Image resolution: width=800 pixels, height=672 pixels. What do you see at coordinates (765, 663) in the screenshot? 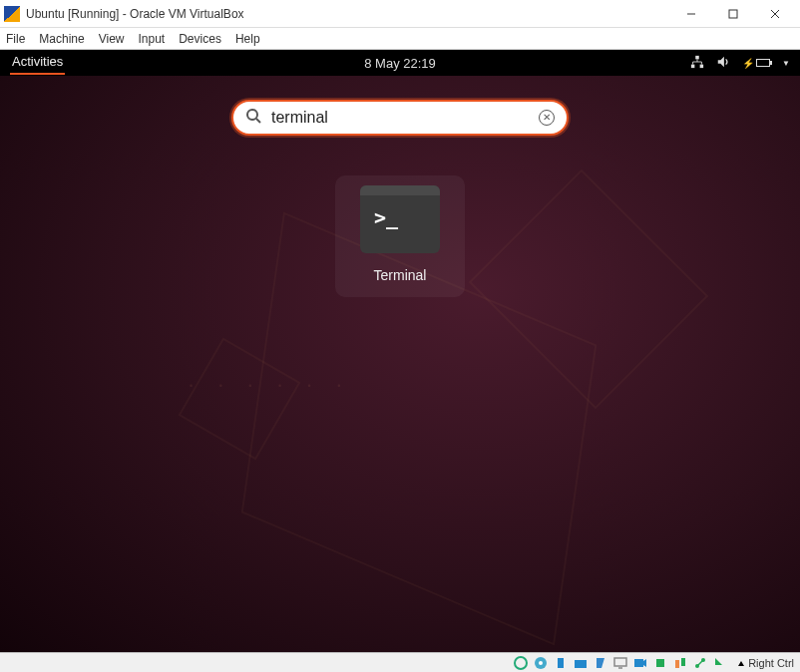
I see `host-key-indicator: Right Ctrl` at bounding box center [765, 663].